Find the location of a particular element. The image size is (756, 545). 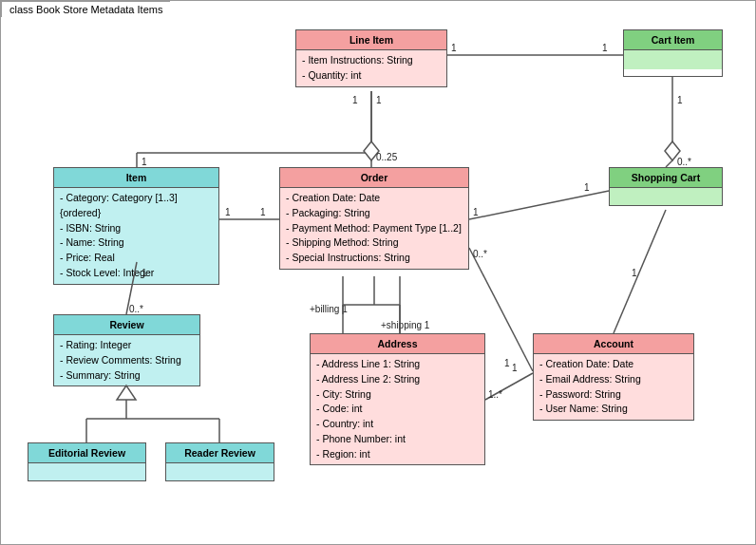

label-address-account-1: 1 is located at coordinates (515, 368).